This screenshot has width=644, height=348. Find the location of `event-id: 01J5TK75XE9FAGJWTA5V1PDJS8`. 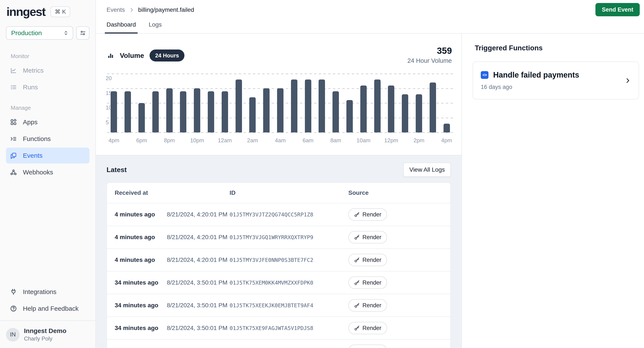

event-id: 01J5TK75XE9FAGJWTA5V1PDJS8 is located at coordinates (289, 328).